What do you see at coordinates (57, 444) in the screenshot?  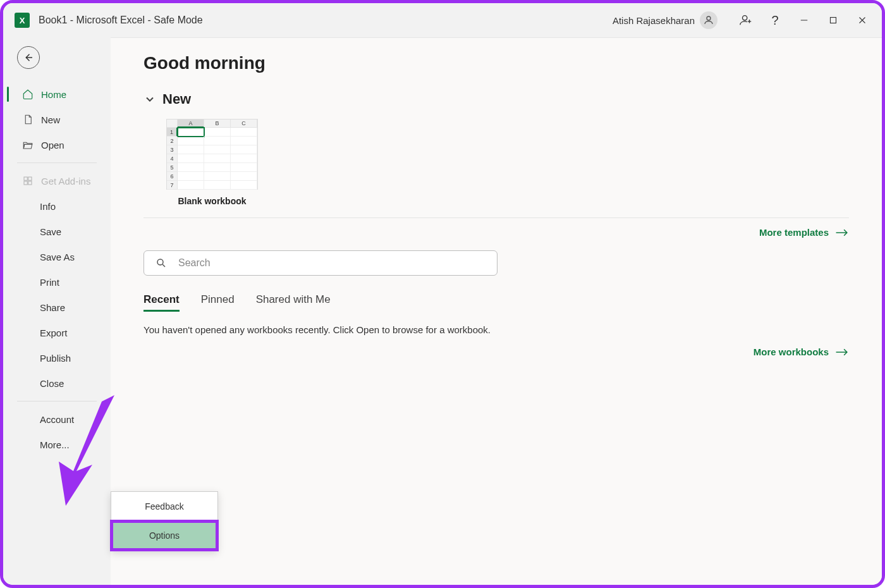 I see `sidebar-item-more: More...` at bounding box center [57, 444].